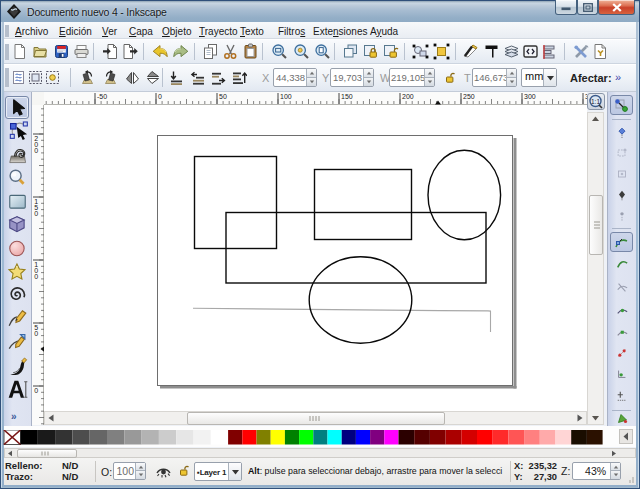 This screenshot has height=489, width=640. What do you see at coordinates (102, 96) in the screenshot?
I see `svg-text: -50` at bounding box center [102, 96].